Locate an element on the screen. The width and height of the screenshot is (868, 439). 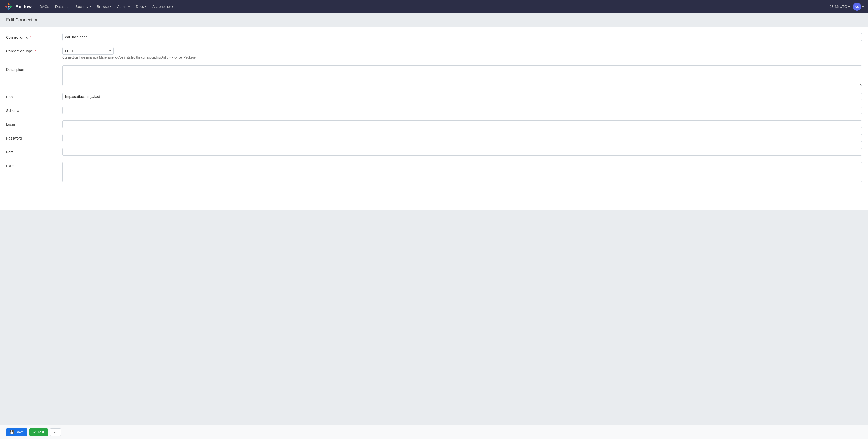
timezone-button: 23:36 UTC ▾ is located at coordinates (840, 7).